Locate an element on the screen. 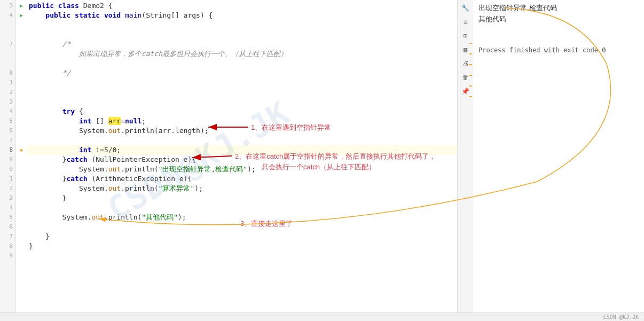 This screenshot has height=321, width=644. pin-icon: 📌 is located at coordinates (466, 91).